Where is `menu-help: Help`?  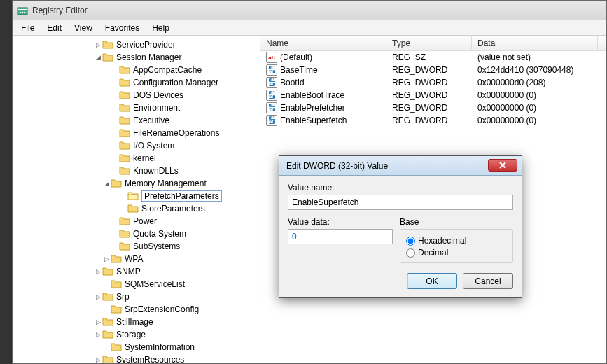 menu-help: Help is located at coordinates (161, 28).